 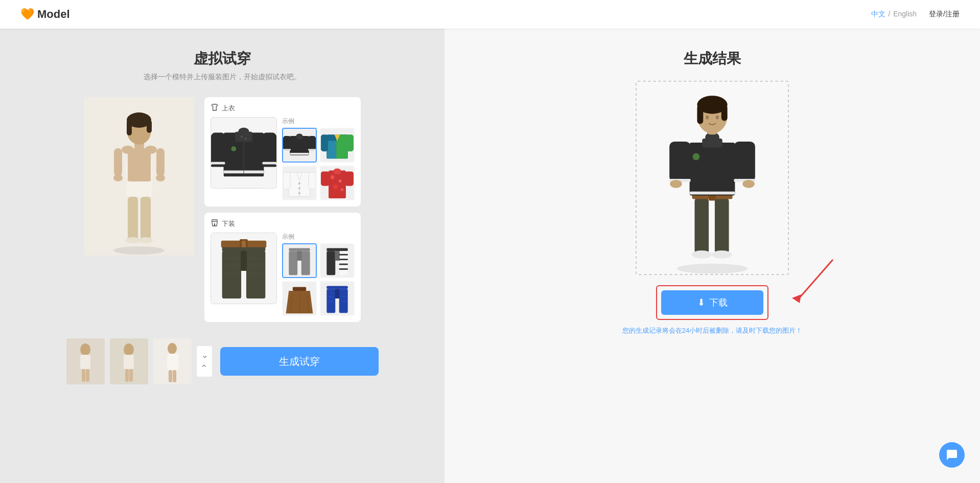 I want to click on login-register: 登录/注册, so click(x=944, y=14).